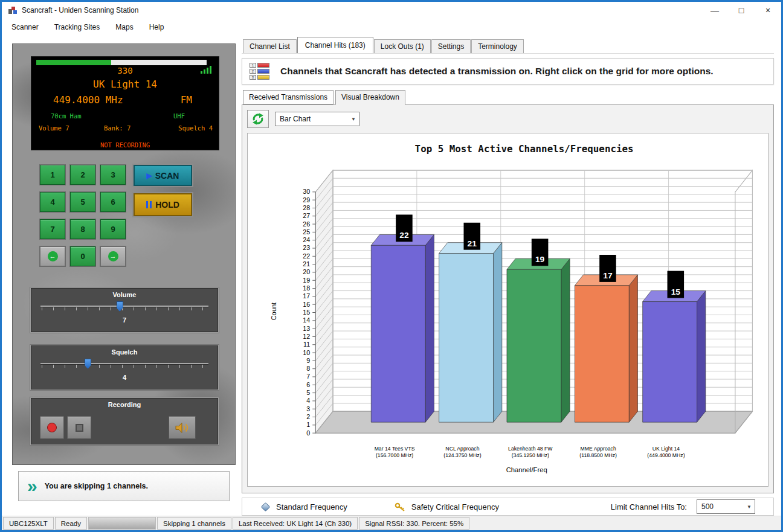 The height and width of the screenshot is (532, 783). I want to click on category-label: Mar 14 Tees VTS, so click(395, 449).